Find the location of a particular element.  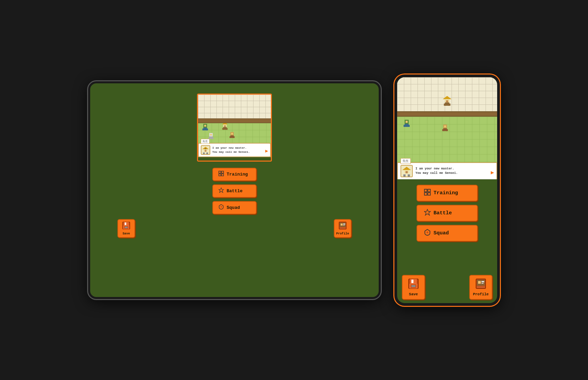

phone-dialog-text: I am your new master. You may call me Se… is located at coordinates (437, 171).